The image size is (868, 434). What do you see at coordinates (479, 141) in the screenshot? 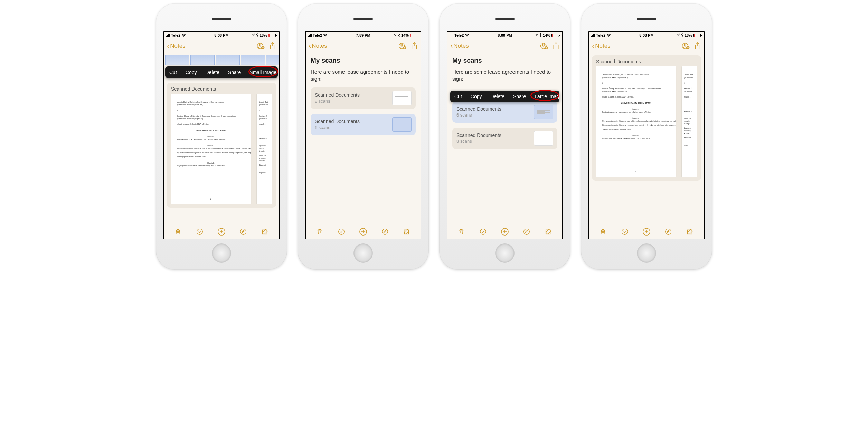
I see `scan-row-count: 8 scans` at bounding box center [479, 141].